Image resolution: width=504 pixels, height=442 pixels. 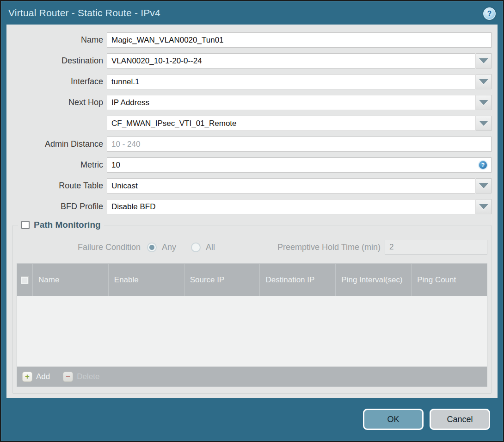 I want to click on destination-dropdown-button, so click(x=484, y=61).